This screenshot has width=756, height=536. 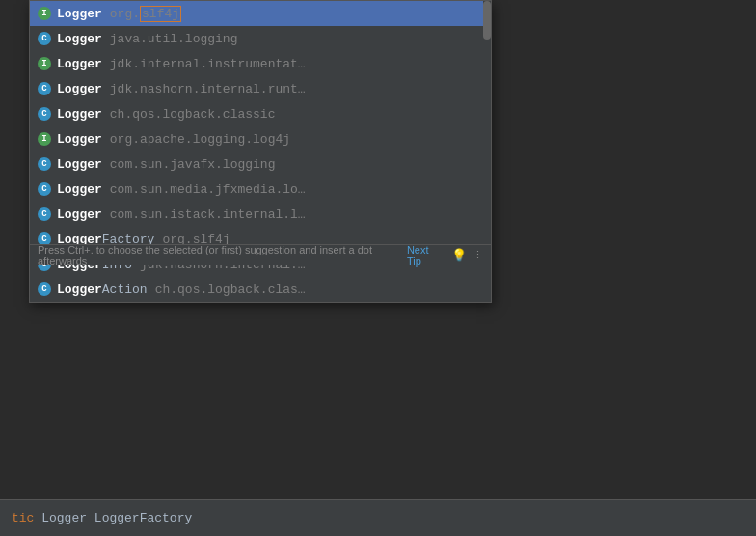 I want to click on list-item: C Logger java.util.logging, so click(x=260, y=39).